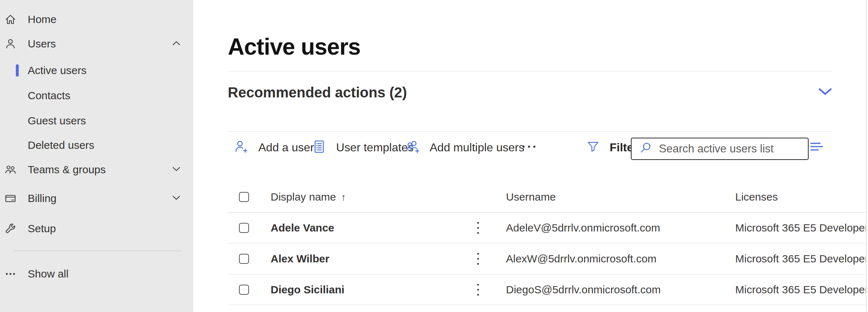 The height and width of the screenshot is (312, 868). I want to click on more-ellipsis-icon, so click(529, 147).